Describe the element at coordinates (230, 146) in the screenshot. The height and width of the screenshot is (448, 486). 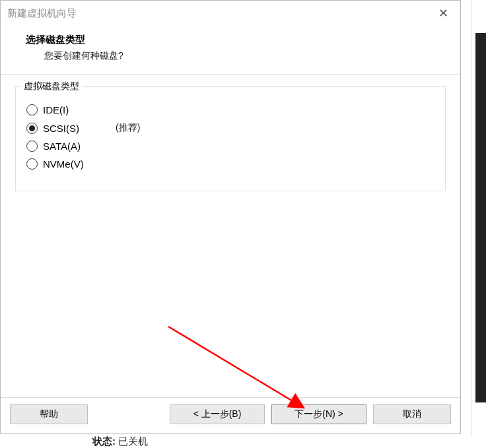
I see `radio-option-sata: SATA(A)` at that location.